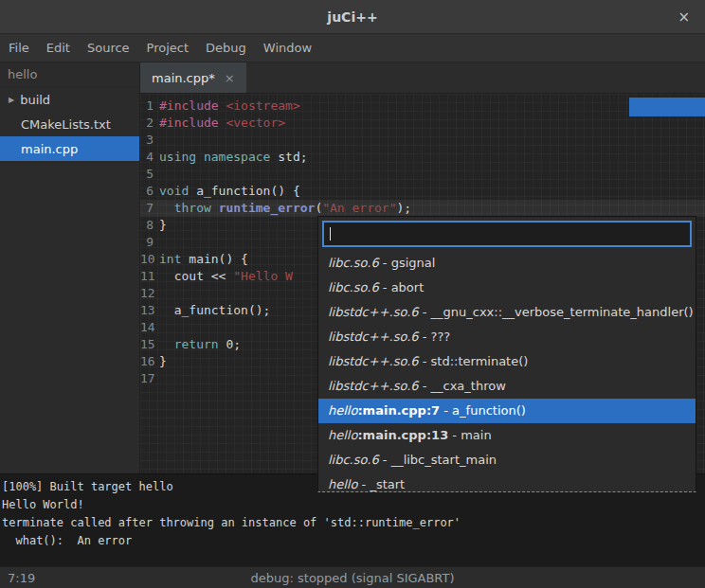 This screenshot has width=705, height=588. Describe the element at coordinates (507, 263) in the screenshot. I see `backtrace-item: libc.so.6 - gsignal` at that location.